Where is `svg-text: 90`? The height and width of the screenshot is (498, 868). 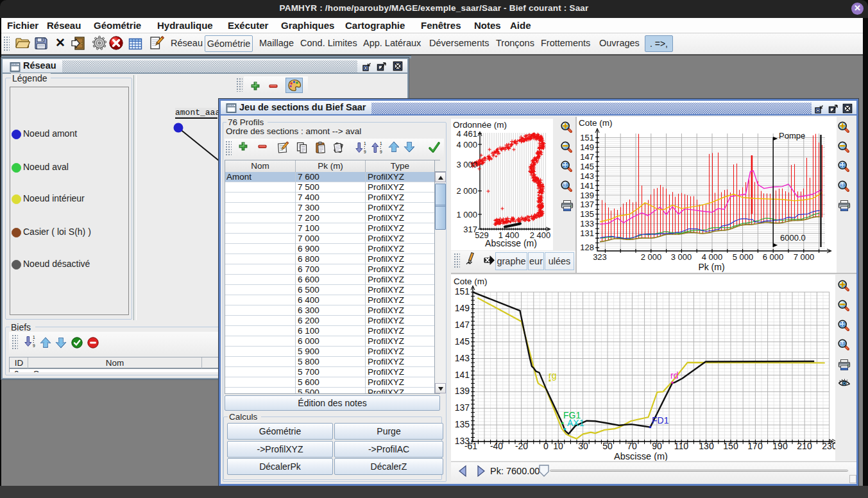
svg-text: 90 is located at coordinates (657, 446).